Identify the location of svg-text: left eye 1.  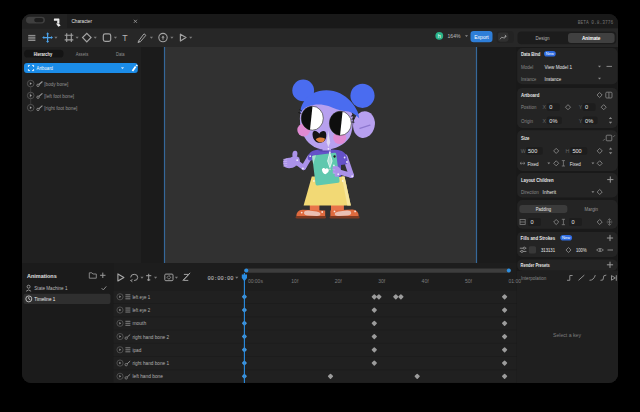
(141, 297).